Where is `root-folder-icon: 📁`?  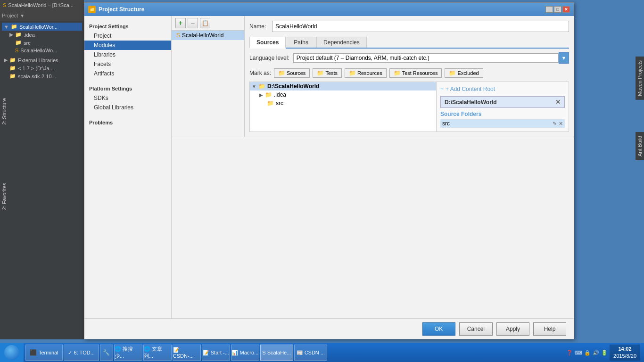
root-folder-icon: 📁 is located at coordinates (262, 86).